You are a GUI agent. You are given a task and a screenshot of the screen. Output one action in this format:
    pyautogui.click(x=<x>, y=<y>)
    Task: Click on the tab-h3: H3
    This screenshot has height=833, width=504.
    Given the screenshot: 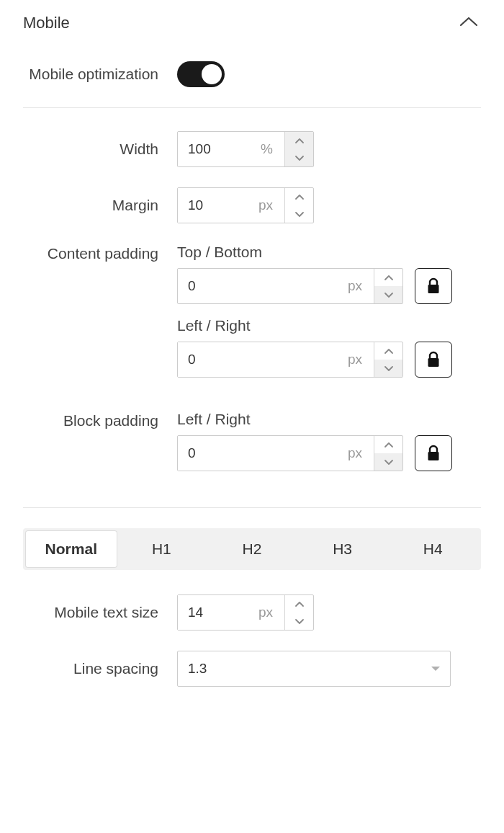 What is the action you would take?
    pyautogui.click(x=343, y=549)
    